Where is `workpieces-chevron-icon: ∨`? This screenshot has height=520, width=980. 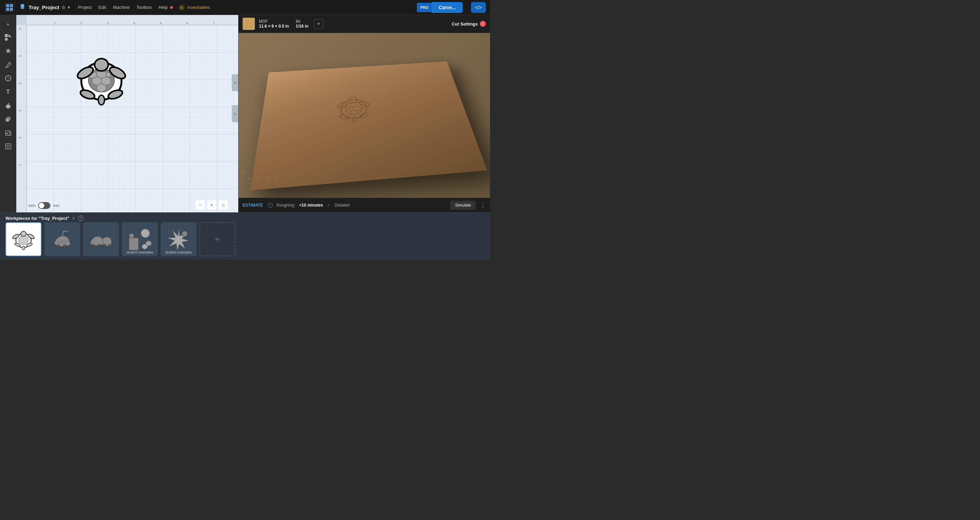 workpieces-chevron-icon: ∨ is located at coordinates (74, 218).